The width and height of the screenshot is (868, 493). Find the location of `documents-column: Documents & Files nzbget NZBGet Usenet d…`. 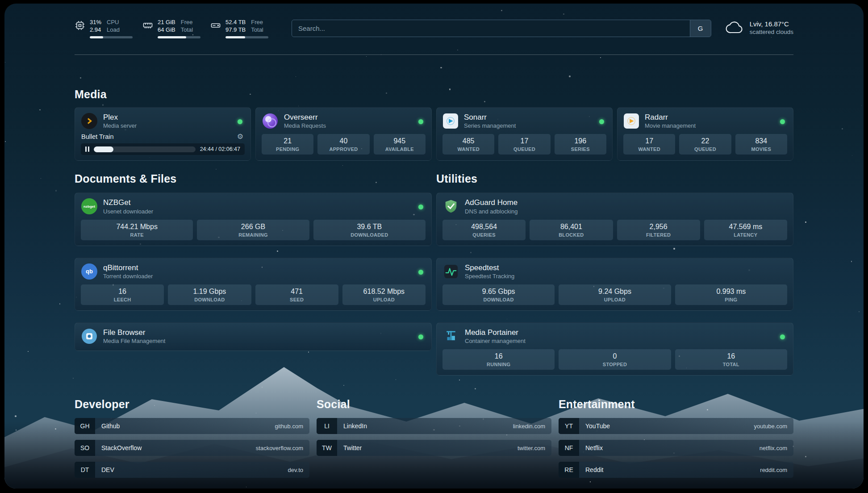

documents-column: Documents & Files nzbget NZBGet Usenet d… is located at coordinates (253, 262).